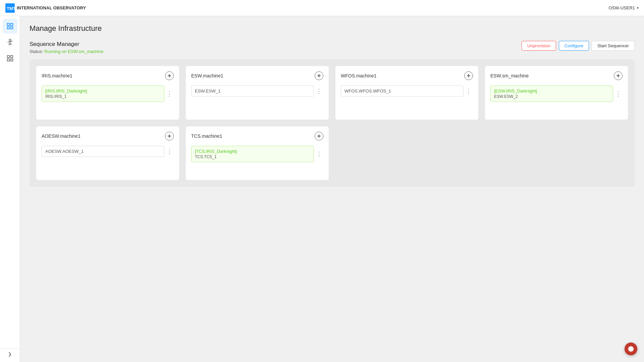 This screenshot has height=362, width=644. Describe the element at coordinates (556, 94) in the screenshot. I see `sequencer-item: [ESW.IRIS_Darknight]ESW.ESW_2⋮` at that location.